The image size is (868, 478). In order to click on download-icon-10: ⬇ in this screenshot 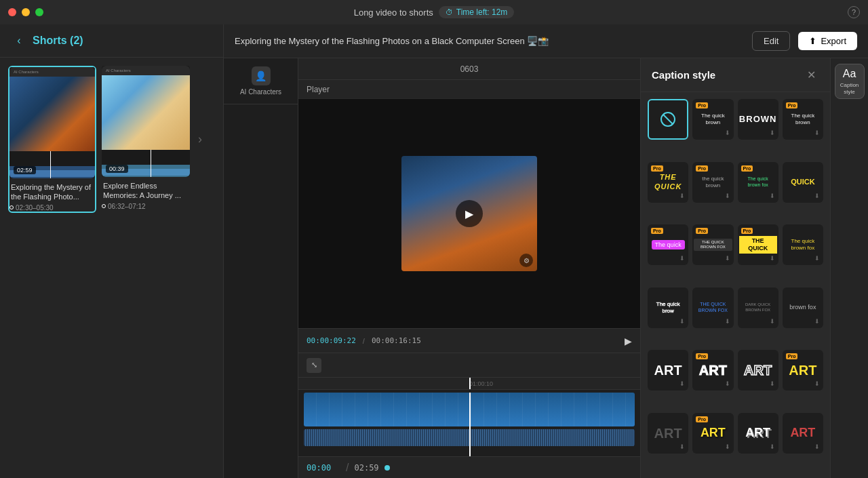, I will do `click(728, 258)`.